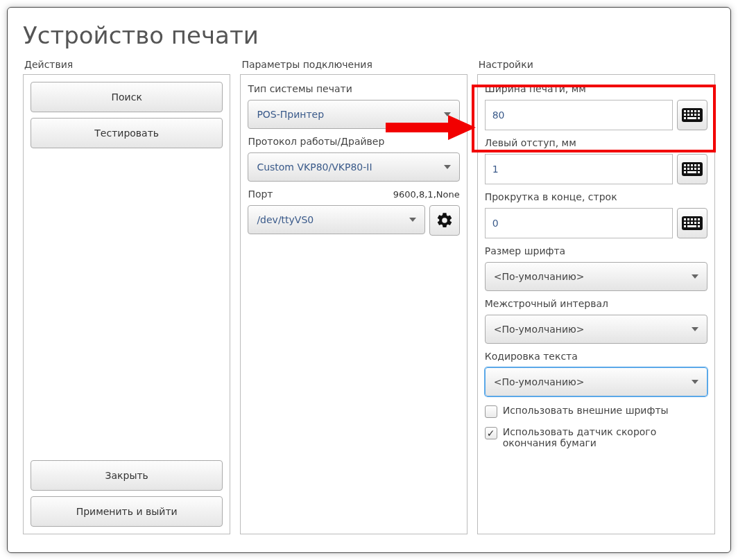  What do you see at coordinates (597, 304) in the screenshot?
I see `line-spacing-label: Межстрочный интервал` at bounding box center [597, 304].